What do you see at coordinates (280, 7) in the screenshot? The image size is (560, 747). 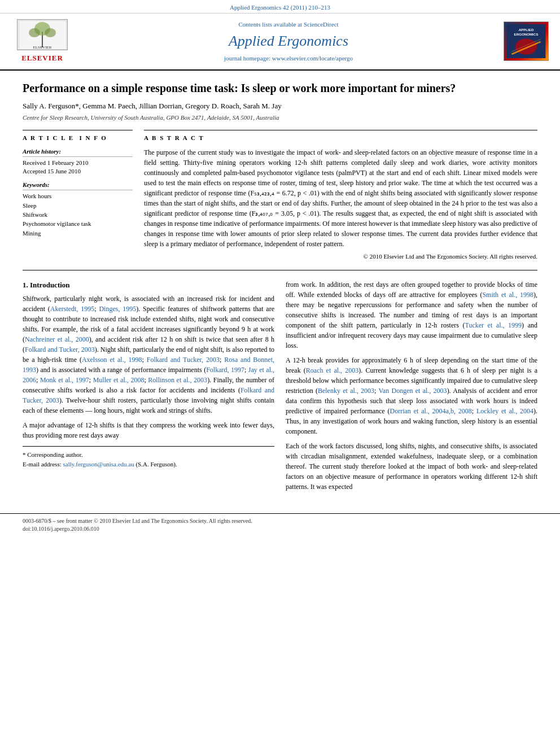 I see `journal-citation: Applied Ergonomics 42 (2011) 210–213` at bounding box center [280, 7].